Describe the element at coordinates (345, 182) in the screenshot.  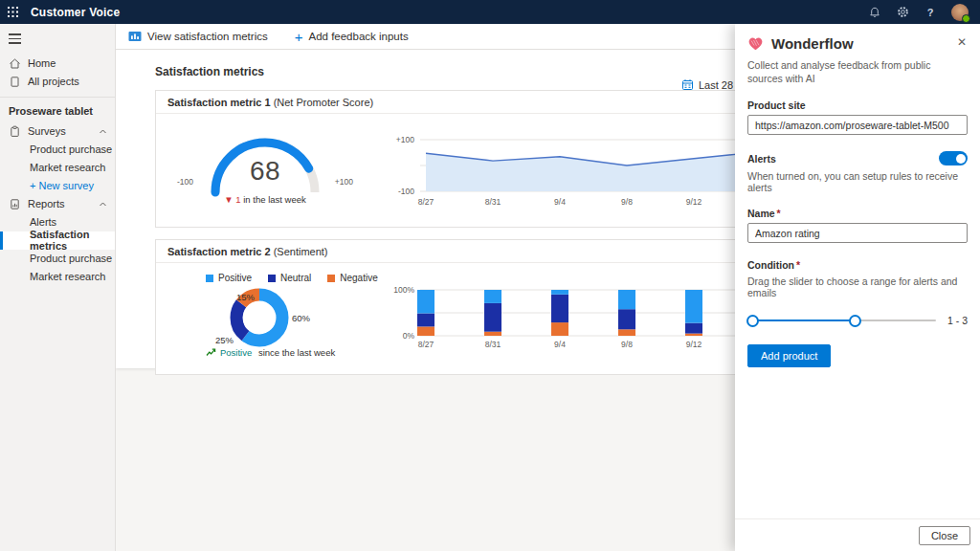
I see `gauge-max-label: +100` at that location.